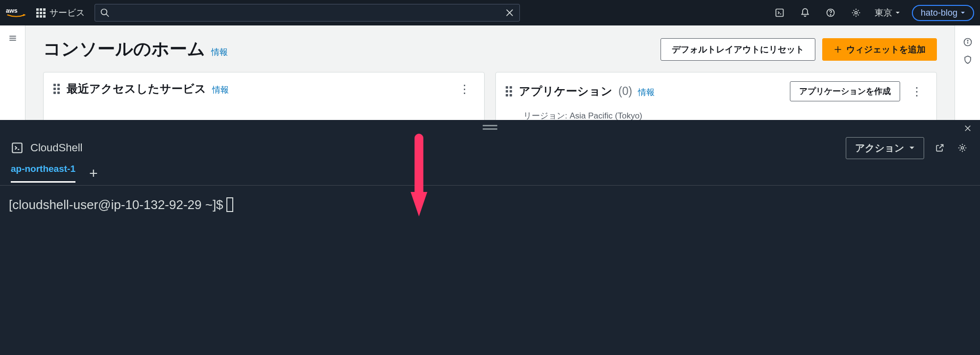 The image size is (980, 355). I want to click on page-title-text: コンソールのホーム, so click(124, 49).